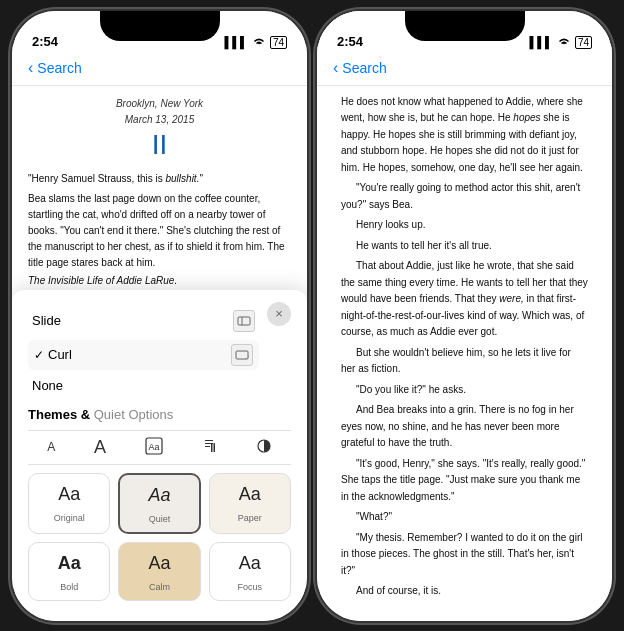  Describe the element at coordinates (250, 494) in the screenshot. I see `theme-paper-aa: Aa` at that location.